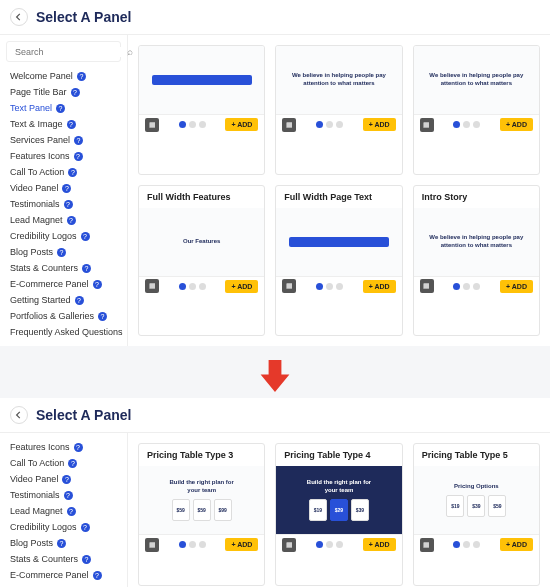  What do you see at coordinates (202, 514) in the screenshot?
I see `panel-card: Pricing Table Type 3 Build the right pla…` at bounding box center [202, 514].